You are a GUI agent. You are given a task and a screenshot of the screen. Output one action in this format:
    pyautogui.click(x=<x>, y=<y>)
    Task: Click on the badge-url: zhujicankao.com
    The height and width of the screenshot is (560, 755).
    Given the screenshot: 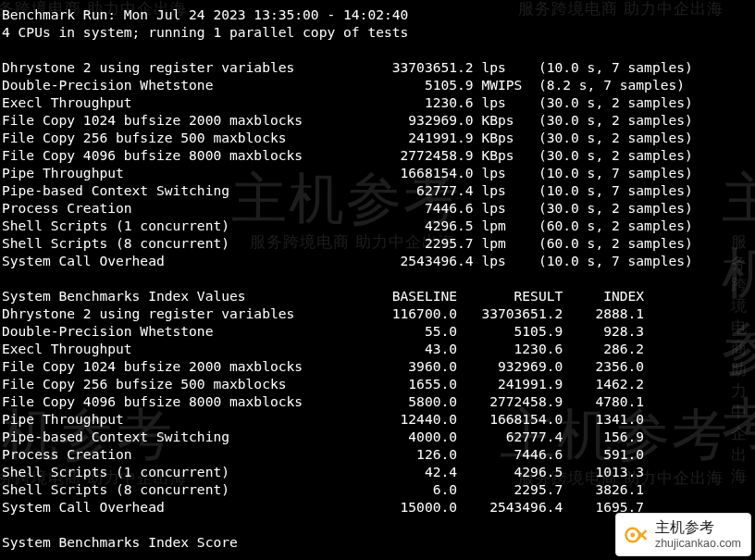 What is the action you would take?
    pyautogui.click(x=698, y=543)
    